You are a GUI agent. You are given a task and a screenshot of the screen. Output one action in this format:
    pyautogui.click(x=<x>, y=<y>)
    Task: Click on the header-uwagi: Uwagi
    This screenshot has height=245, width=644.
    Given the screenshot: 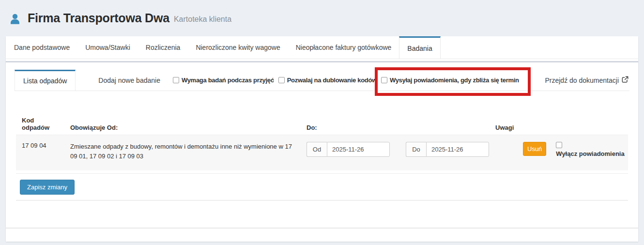 What is the action you would take?
    pyautogui.click(x=509, y=128)
    